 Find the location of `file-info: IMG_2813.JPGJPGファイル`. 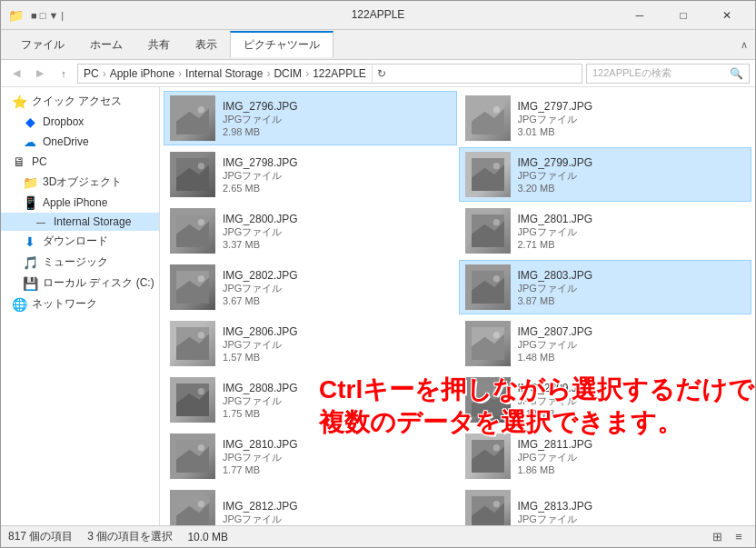

file-info: IMG_2813.JPGJPGファイル is located at coordinates (632, 513).